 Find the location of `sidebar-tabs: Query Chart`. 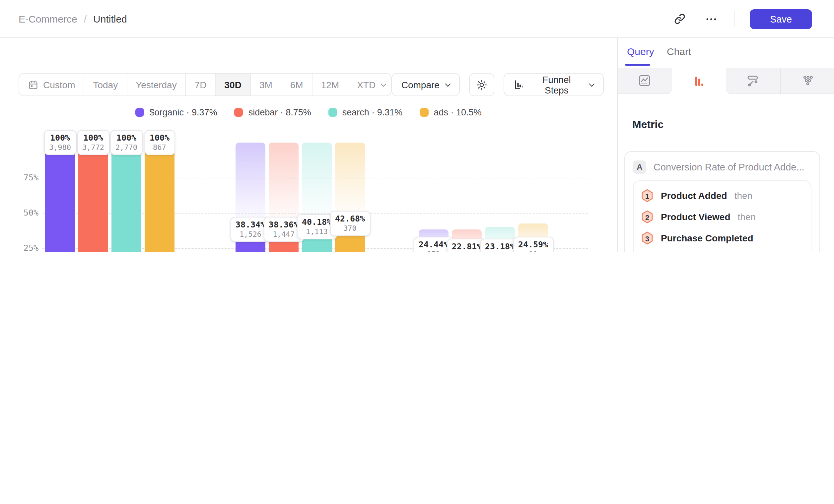

sidebar-tabs: Query Chart is located at coordinates (726, 53).